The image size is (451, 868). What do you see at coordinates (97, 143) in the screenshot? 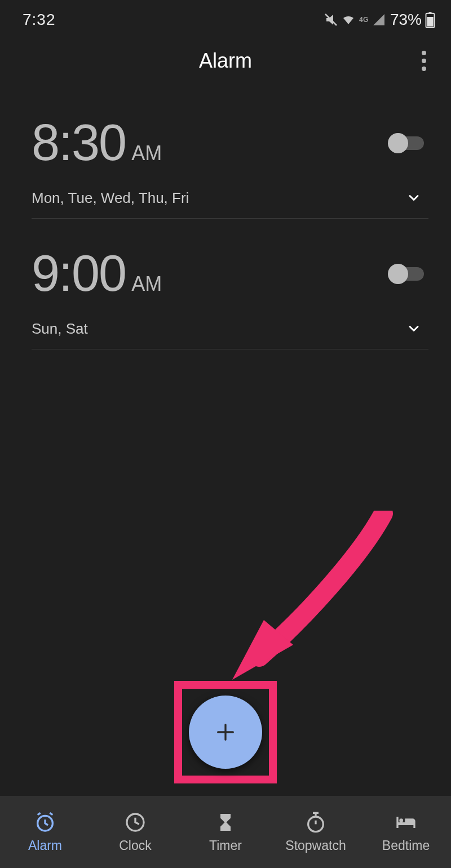
I see `alarm-time: 8:30 AM` at bounding box center [97, 143].